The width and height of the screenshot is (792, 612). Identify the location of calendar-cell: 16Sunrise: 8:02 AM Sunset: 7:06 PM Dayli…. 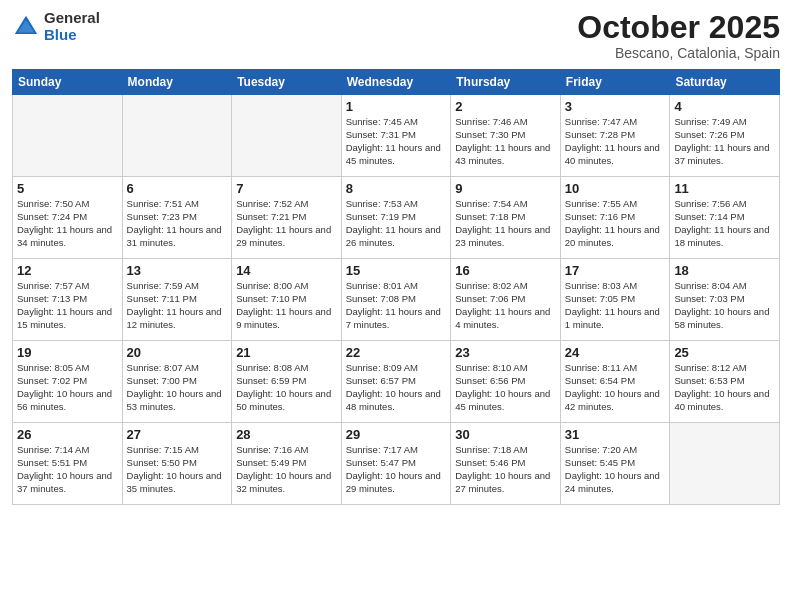
(506, 300).